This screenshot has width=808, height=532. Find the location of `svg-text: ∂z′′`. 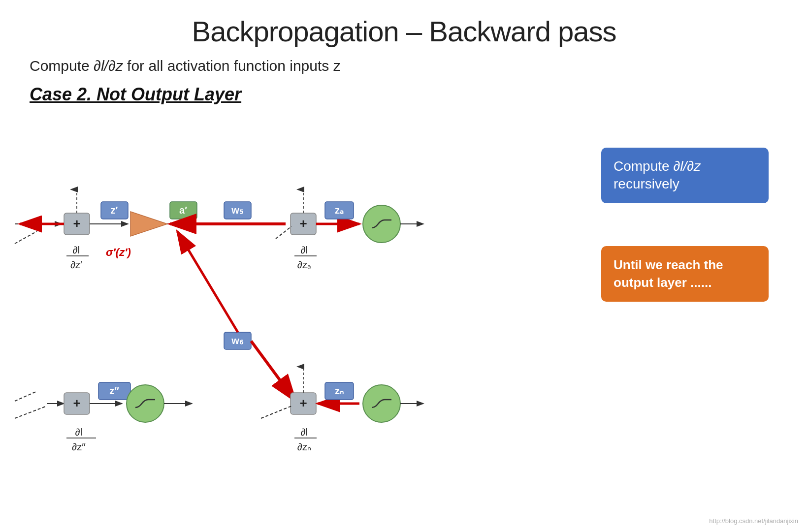

svg-text: ∂z′′ is located at coordinates (79, 447).